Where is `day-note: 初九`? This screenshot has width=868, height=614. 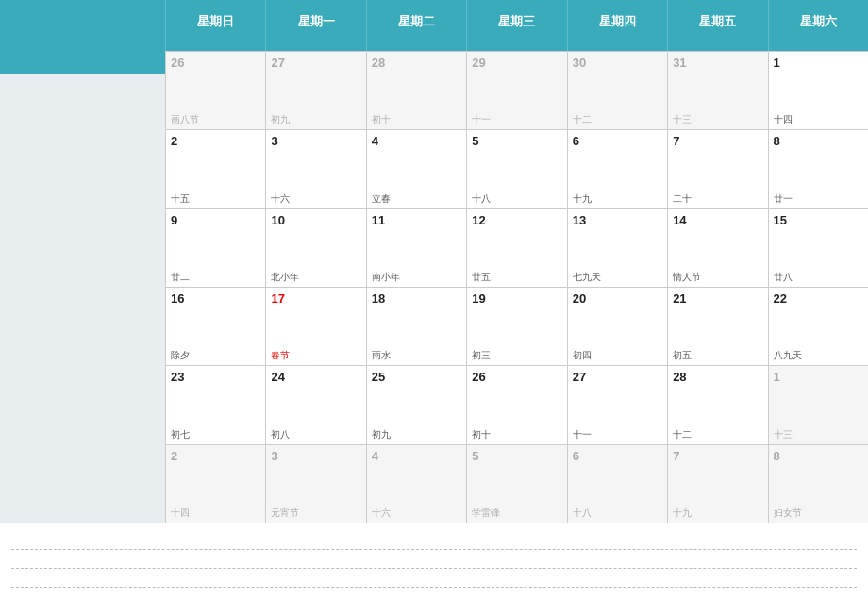 day-note: 初九 is located at coordinates (417, 433).